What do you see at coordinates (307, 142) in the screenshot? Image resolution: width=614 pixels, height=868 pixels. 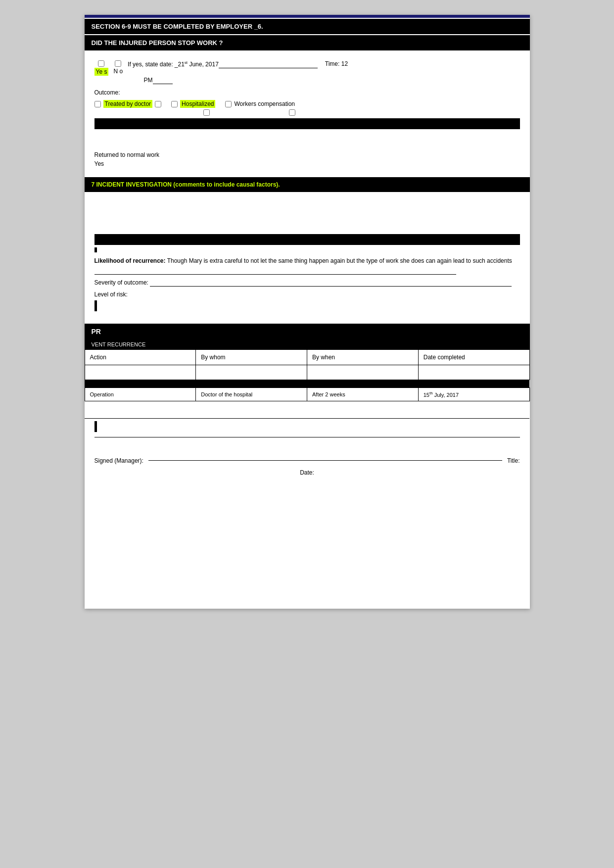 I see `spacer1` at bounding box center [307, 142].